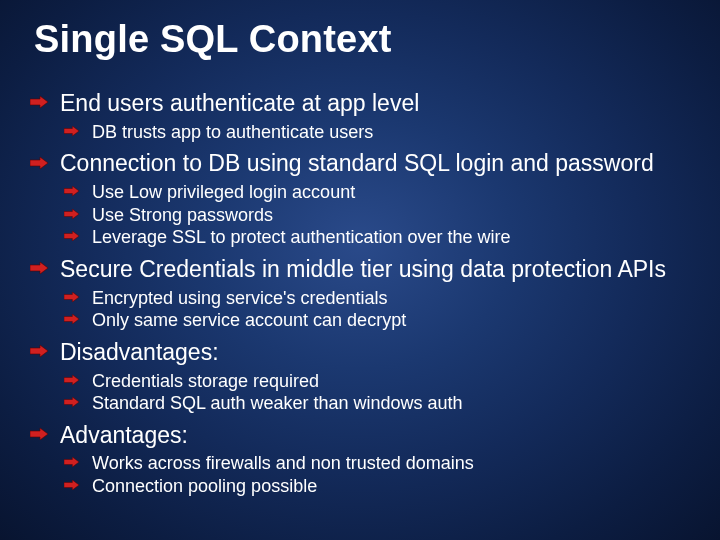 This screenshot has height=540, width=720. Describe the element at coordinates (363, 40) in the screenshot. I see `slide-title: Single SQL Context` at that location.